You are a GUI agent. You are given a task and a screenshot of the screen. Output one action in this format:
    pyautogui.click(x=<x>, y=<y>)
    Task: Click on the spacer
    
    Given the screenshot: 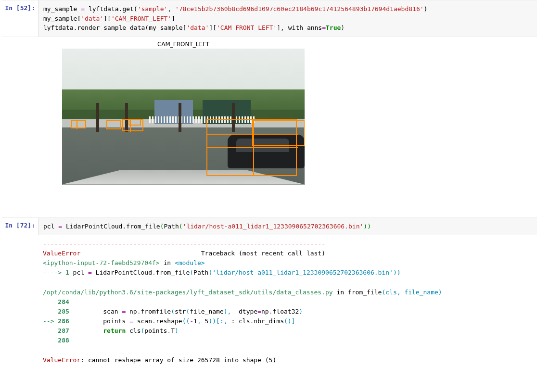 What is the action you would take?
    pyautogui.click(x=269, y=203)
    